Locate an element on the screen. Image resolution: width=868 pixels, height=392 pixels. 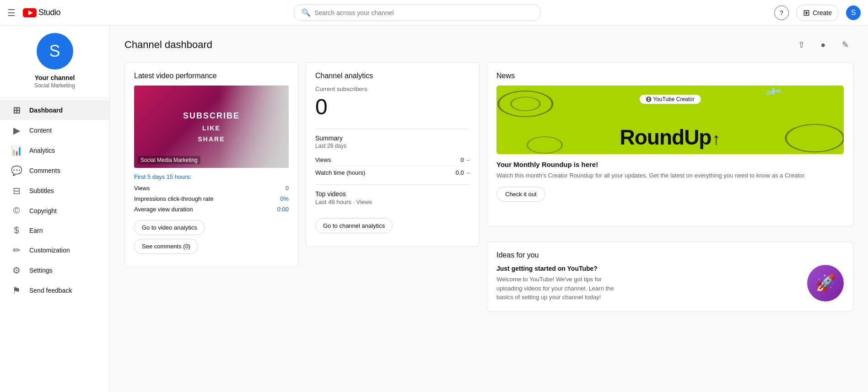
stat-value: 0 is located at coordinates (287, 188).